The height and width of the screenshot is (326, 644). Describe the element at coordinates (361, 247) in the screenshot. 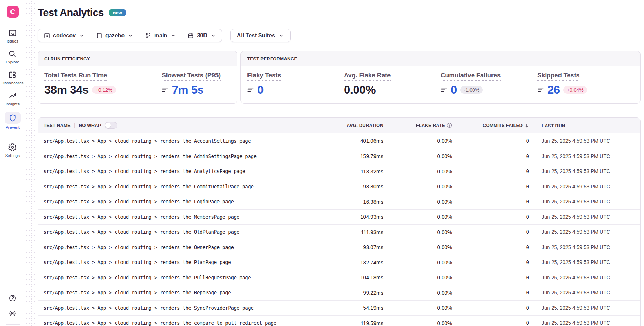

I see `avg-duration-value: 93.07ms` at that location.